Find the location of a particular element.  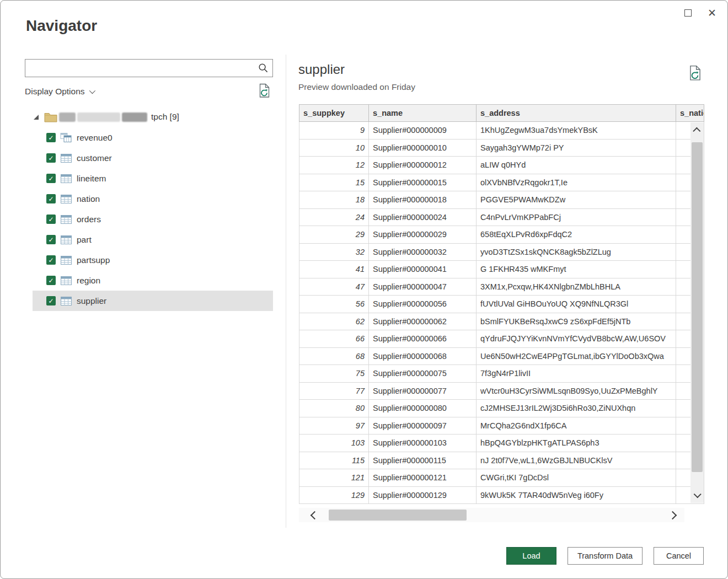

column-header-s_natio: s_natio is located at coordinates (690, 114).